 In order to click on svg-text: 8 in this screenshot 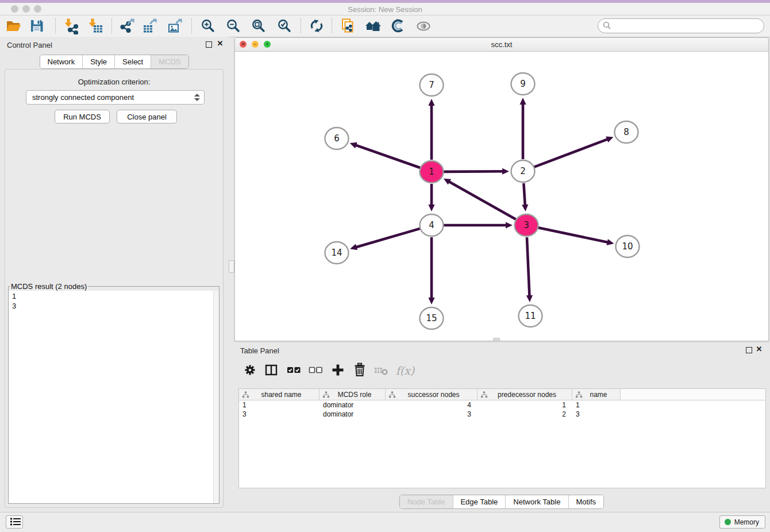, I will do `click(626, 132)`.